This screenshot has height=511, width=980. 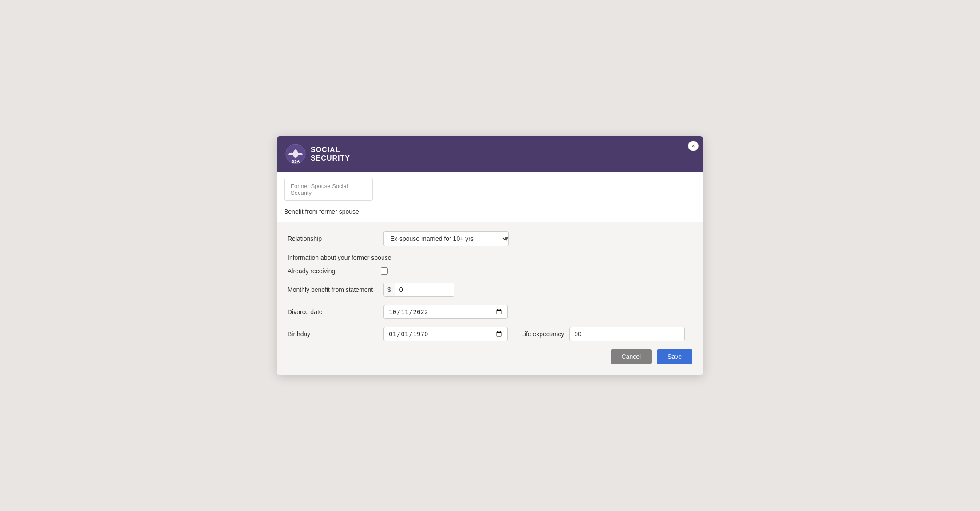 I want to click on already-receiving-checkbox, so click(x=384, y=271).